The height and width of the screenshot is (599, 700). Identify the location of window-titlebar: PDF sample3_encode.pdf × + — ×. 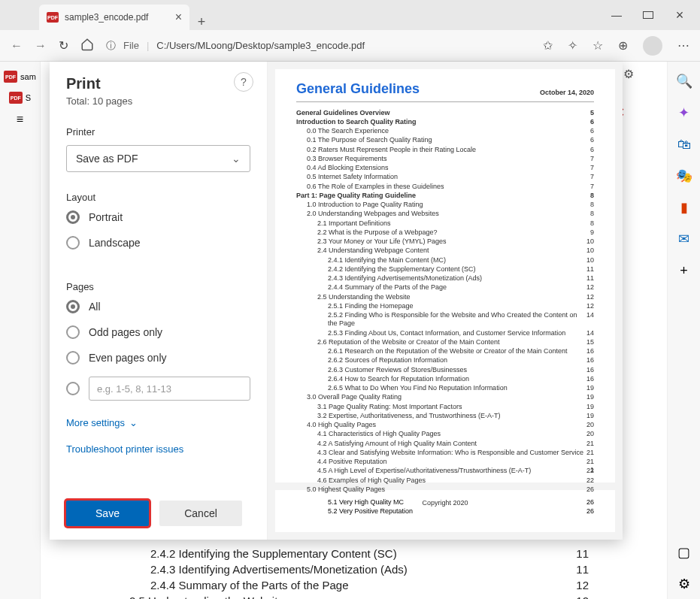
(350, 15).